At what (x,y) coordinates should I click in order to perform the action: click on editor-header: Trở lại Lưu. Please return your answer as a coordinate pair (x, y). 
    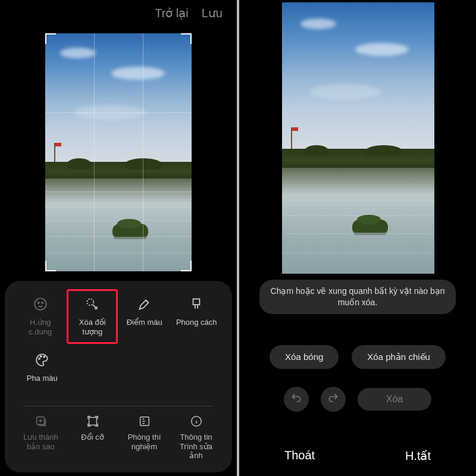
    Looking at the image, I should click on (118, 13).